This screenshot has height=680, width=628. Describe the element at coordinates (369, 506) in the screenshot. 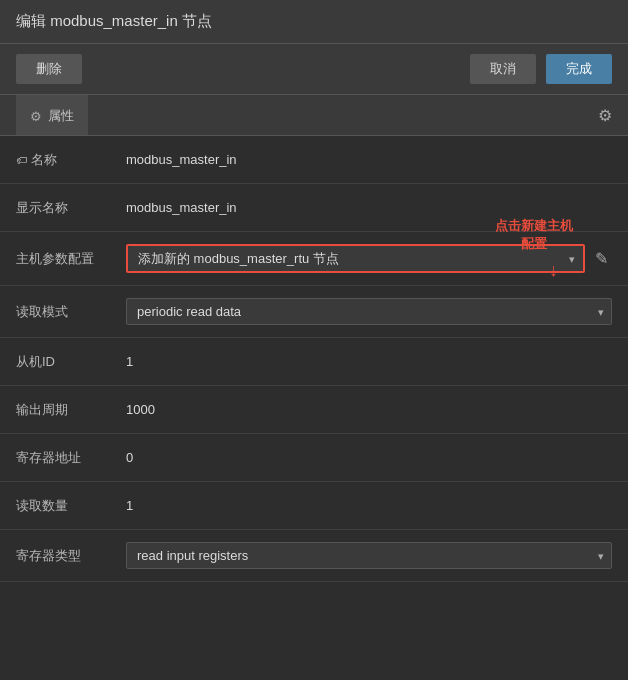

I see `value-read-count` at that location.